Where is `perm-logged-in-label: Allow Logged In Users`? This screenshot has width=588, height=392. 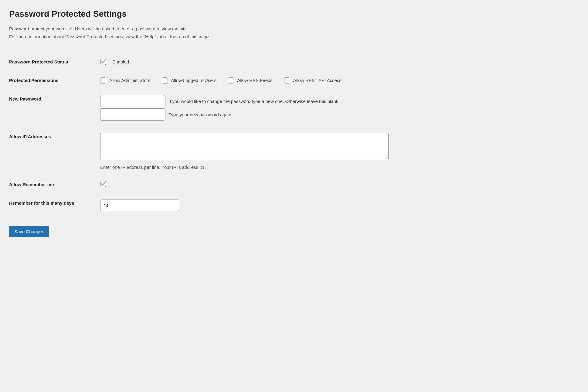
perm-logged-in-label: Allow Logged In Users is located at coordinates (194, 80).